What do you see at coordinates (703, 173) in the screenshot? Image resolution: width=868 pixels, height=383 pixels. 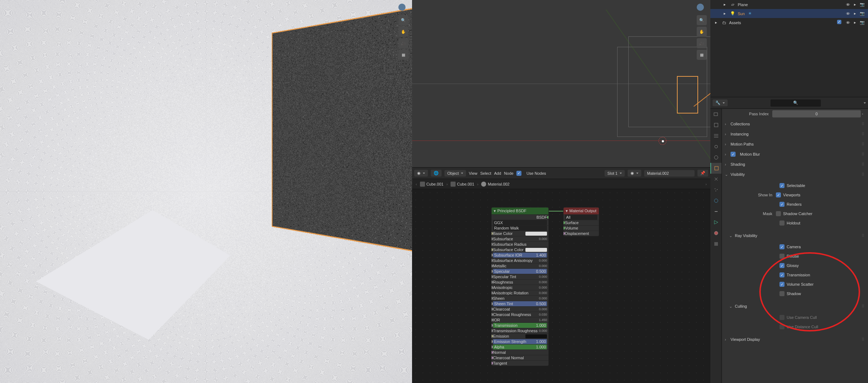 I see `pin-icon: 📌` at bounding box center [703, 173].